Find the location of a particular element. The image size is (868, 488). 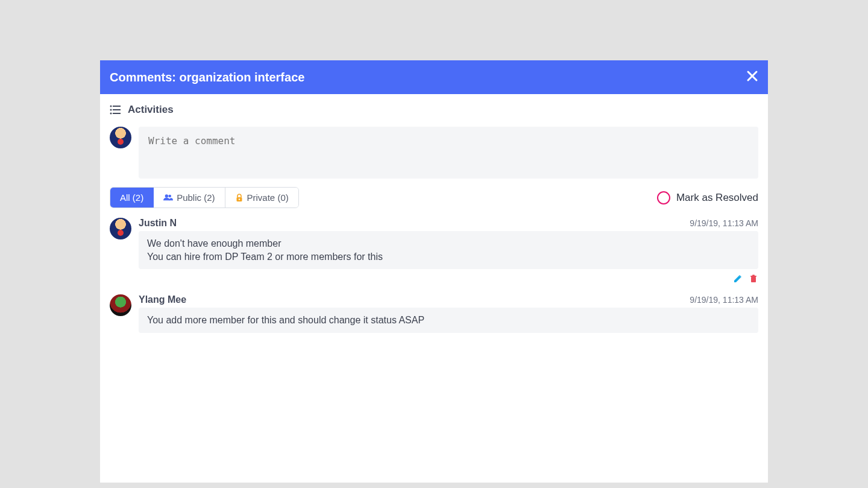

comment-header: Justin N 9/19/19, 11:13 AM is located at coordinates (448, 223).